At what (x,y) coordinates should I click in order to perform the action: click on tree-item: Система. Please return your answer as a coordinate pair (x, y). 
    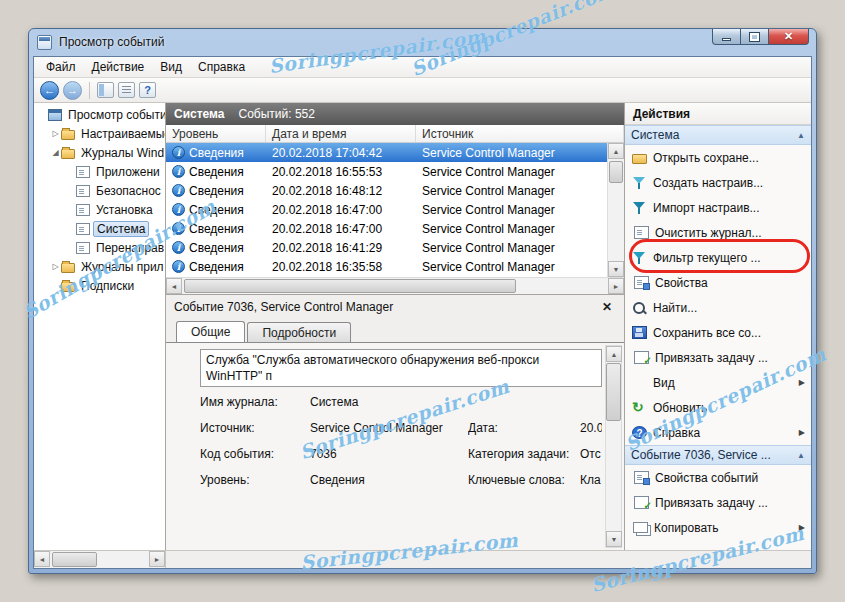
    Looking at the image, I should click on (100, 228).